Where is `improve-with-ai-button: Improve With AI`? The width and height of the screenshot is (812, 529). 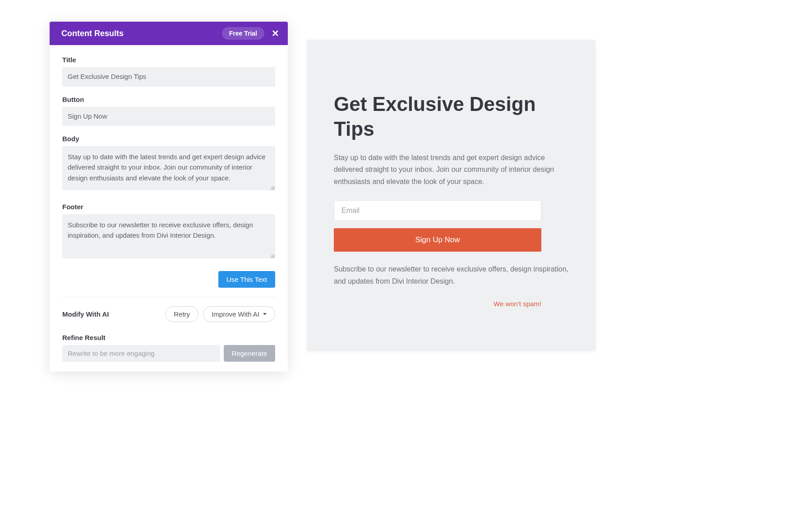 improve-with-ai-button: Improve With AI is located at coordinates (239, 314).